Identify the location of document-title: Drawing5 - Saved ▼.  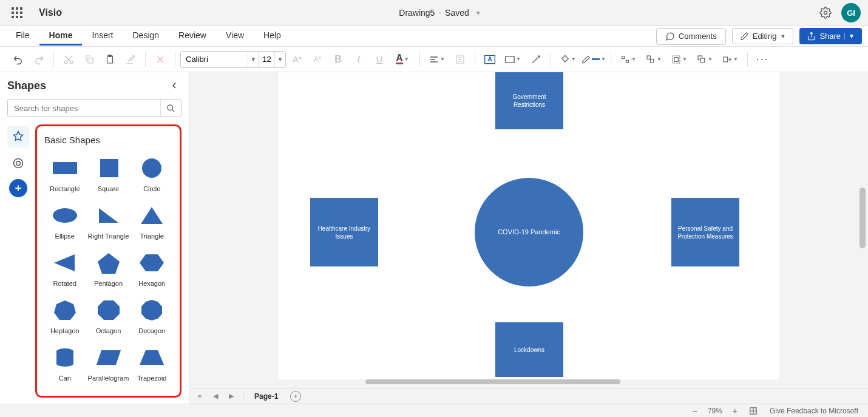
(440, 13).